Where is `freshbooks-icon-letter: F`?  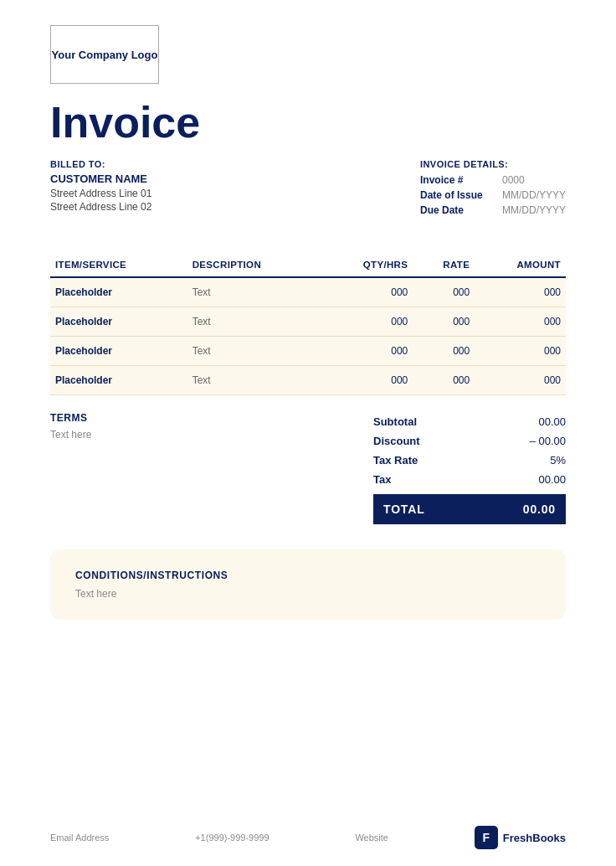
freshbooks-icon-letter: F is located at coordinates (487, 838).